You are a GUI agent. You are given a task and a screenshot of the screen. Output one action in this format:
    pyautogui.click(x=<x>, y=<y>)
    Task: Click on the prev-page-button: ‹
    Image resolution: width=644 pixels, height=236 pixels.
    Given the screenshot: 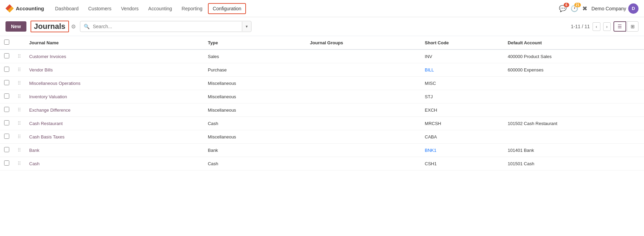 What is the action you would take?
    pyautogui.click(x=596, y=27)
    